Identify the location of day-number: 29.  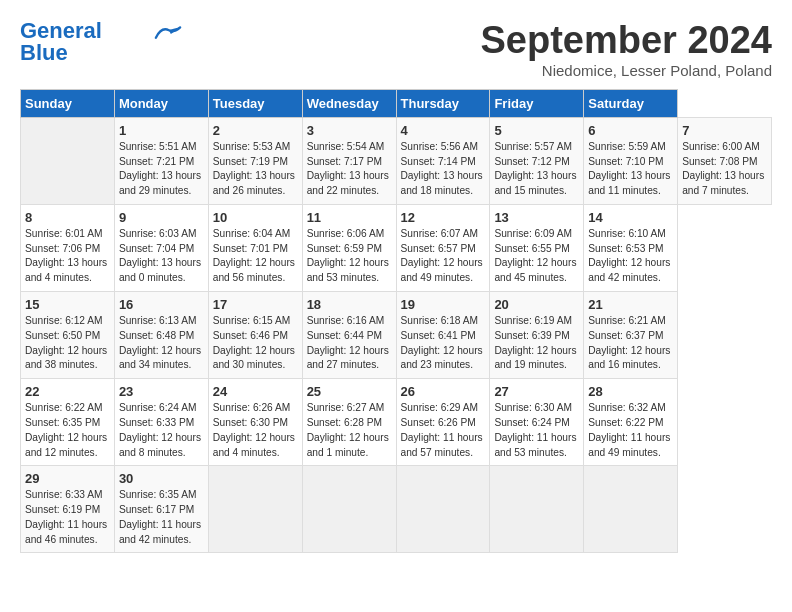
(68, 478).